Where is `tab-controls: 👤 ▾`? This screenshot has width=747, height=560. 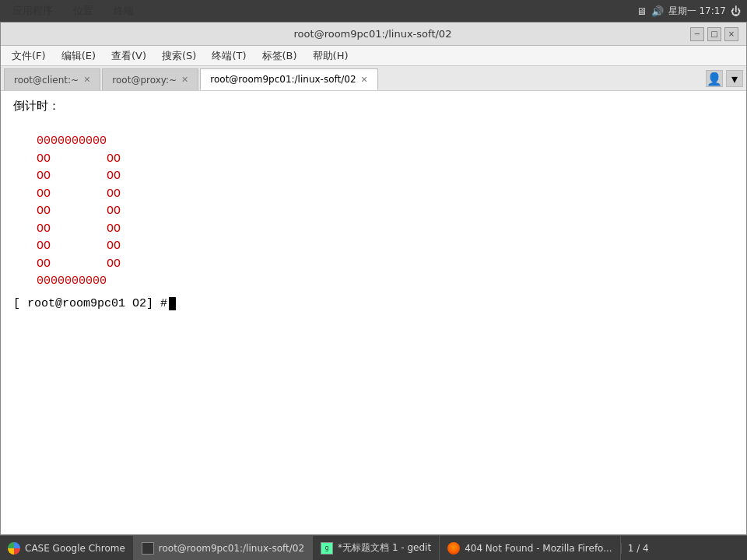 tab-controls: 👤 ▾ is located at coordinates (724, 80).